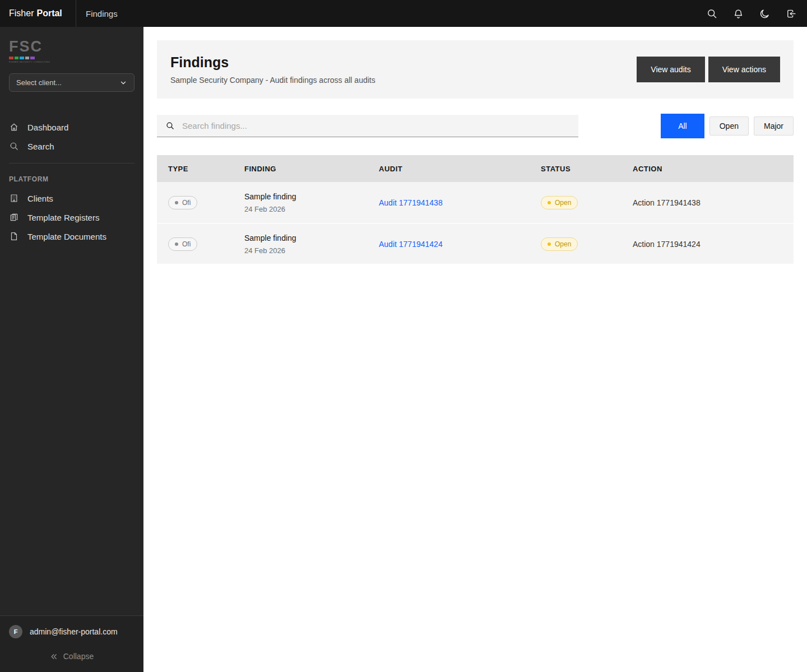 Image resolution: width=807 pixels, height=672 pixels. I want to click on double-chevron-left-icon, so click(54, 656).